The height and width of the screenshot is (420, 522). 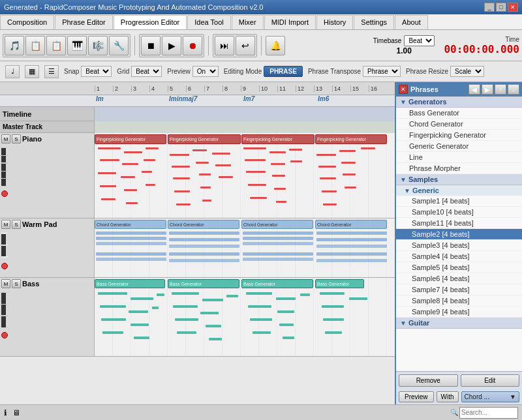 I want to click on window-controls: _ □ ✕, so click(x=501, y=7).